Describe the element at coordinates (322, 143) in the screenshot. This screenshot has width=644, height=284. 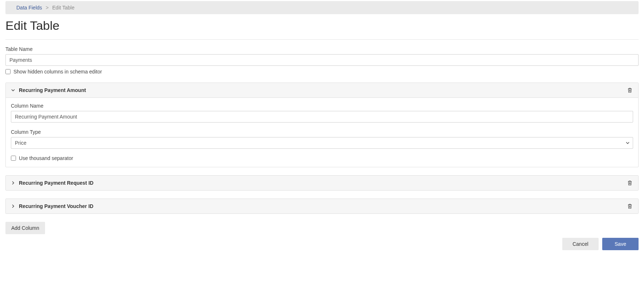
I see `column-type-select: Price` at that location.